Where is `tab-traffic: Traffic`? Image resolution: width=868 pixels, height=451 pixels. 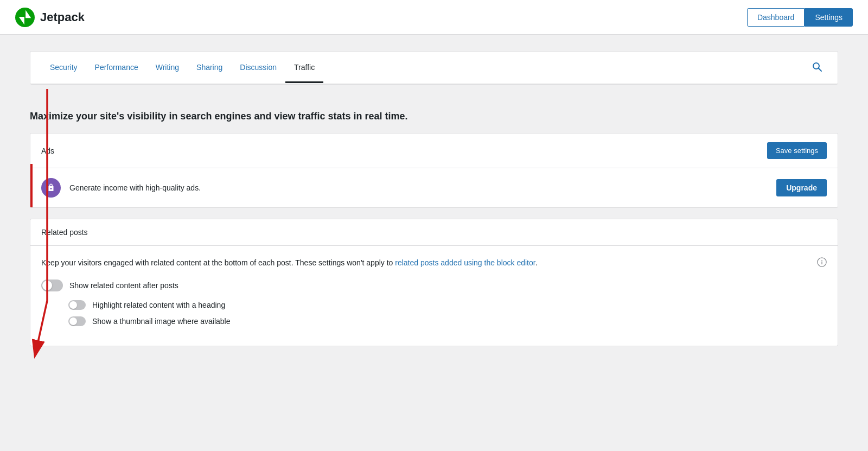 tab-traffic: Traffic is located at coordinates (304, 68).